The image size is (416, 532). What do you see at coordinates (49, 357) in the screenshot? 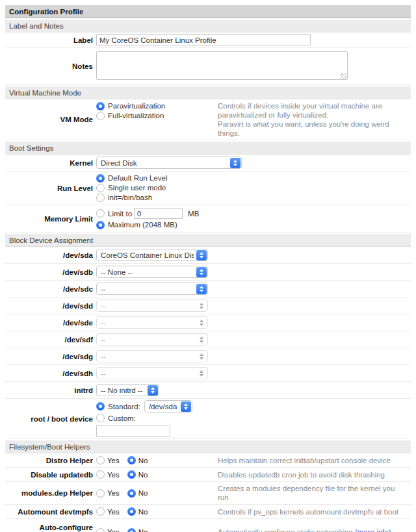
I see `device-label: /dev/sdg` at bounding box center [49, 357].